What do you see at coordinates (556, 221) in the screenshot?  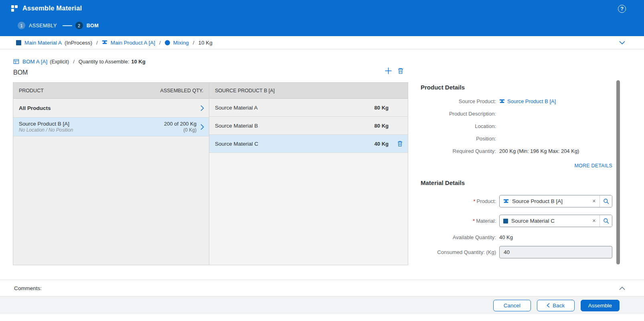 I see `material-field: Source Material C ✕` at bounding box center [556, 221].